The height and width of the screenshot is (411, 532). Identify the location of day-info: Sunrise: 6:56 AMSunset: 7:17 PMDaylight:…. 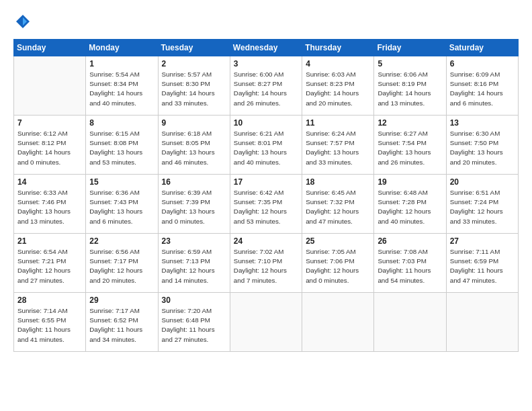
(122, 266).